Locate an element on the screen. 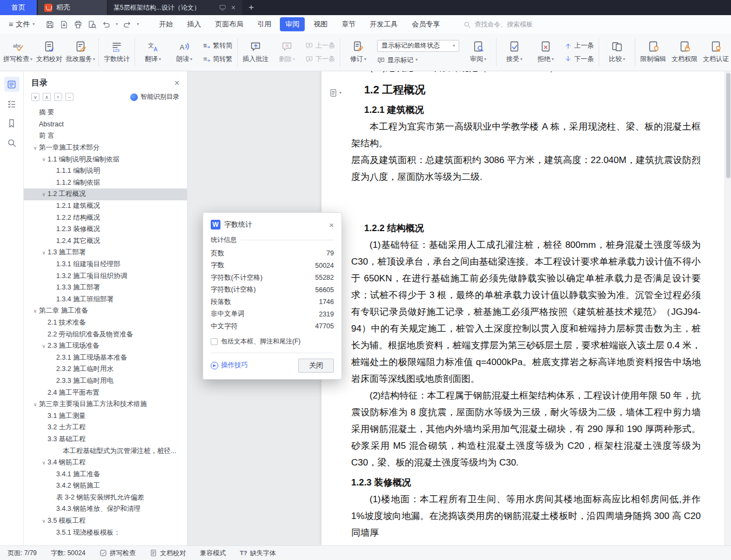 Image resolution: width=731 pixels, height=560 pixels. smart-toc-button: 智能识别目录 is located at coordinates (155, 97).